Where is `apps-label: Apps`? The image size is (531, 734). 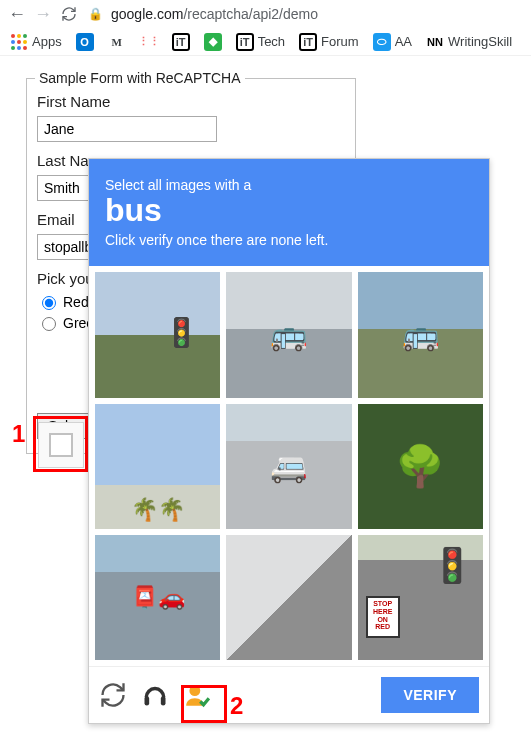
apps-label: Apps is located at coordinates (47, 42).